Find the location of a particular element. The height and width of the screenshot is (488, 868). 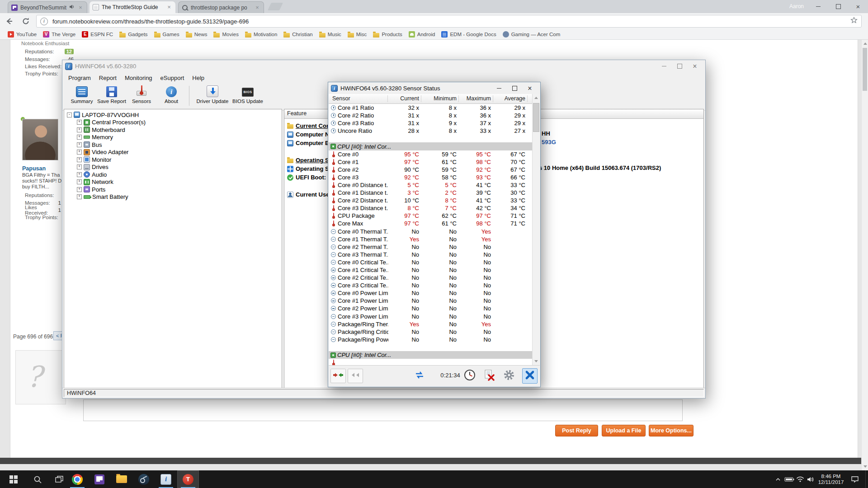

clock-button is located at coordinates (470, 376).